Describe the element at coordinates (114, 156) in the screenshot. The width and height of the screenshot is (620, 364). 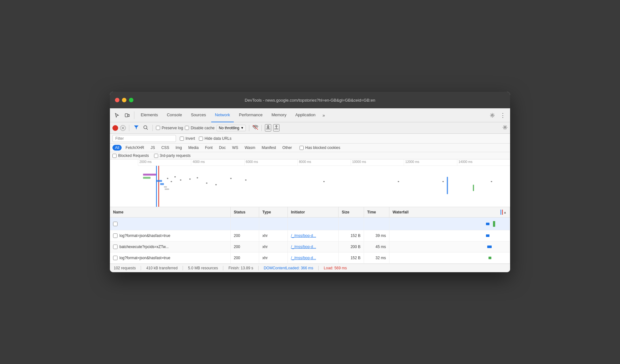
I see `blocked-requests-checkbox` at that location.